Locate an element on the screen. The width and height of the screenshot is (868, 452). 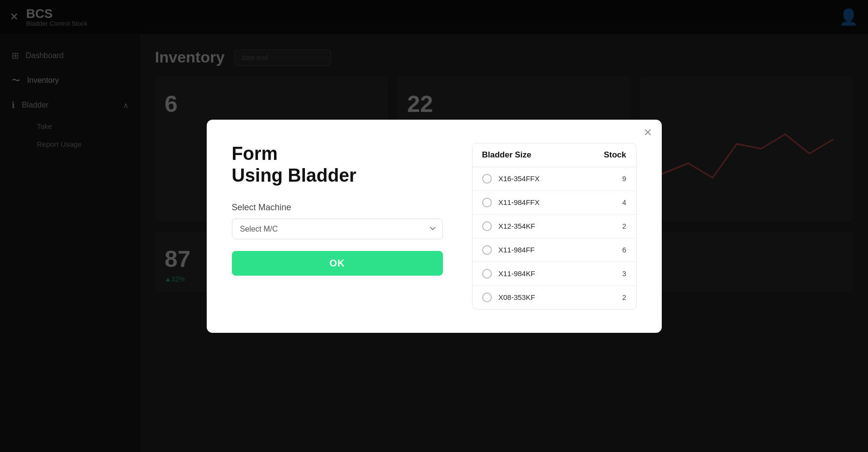
table-row: X11-984FFX 4 is located at coordinates (554, 203).